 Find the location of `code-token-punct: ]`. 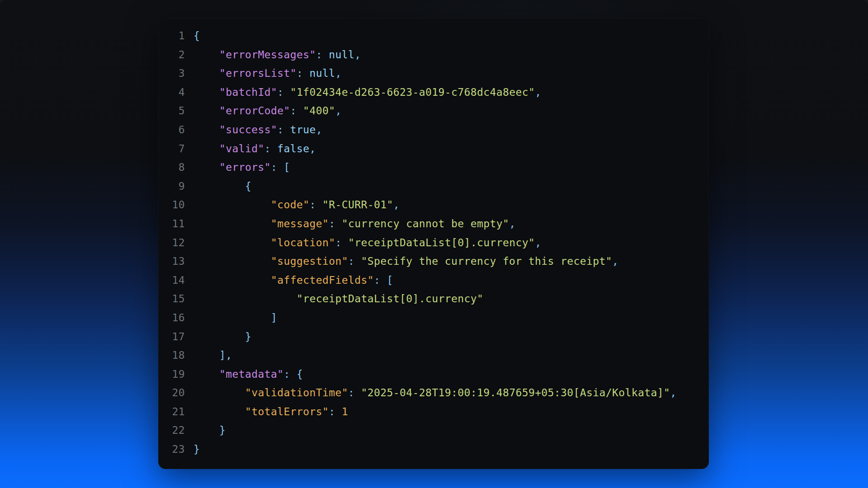

code-token-punct: ] is located at coordinates (274, 318).